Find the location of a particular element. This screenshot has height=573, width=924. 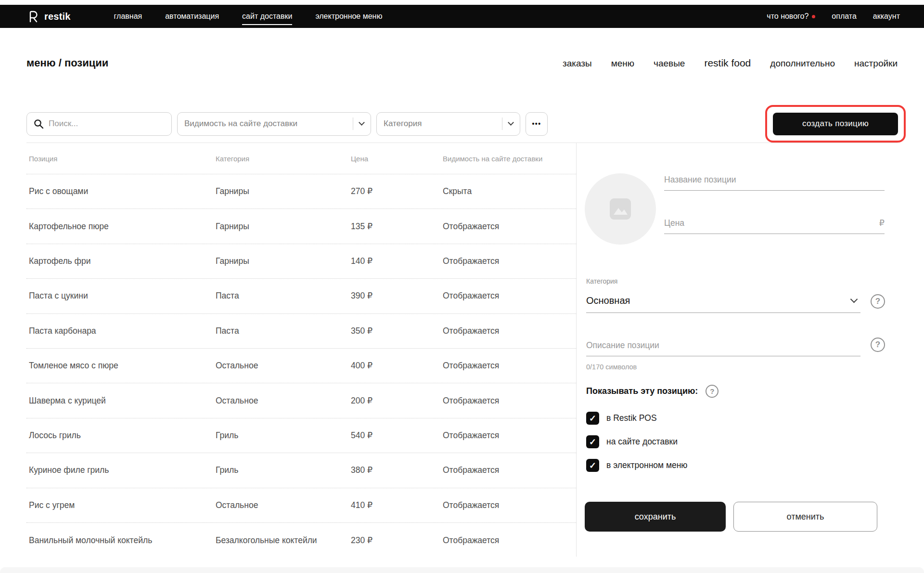

position-description-field: Описание позиции is located at coordinates (723, 345).